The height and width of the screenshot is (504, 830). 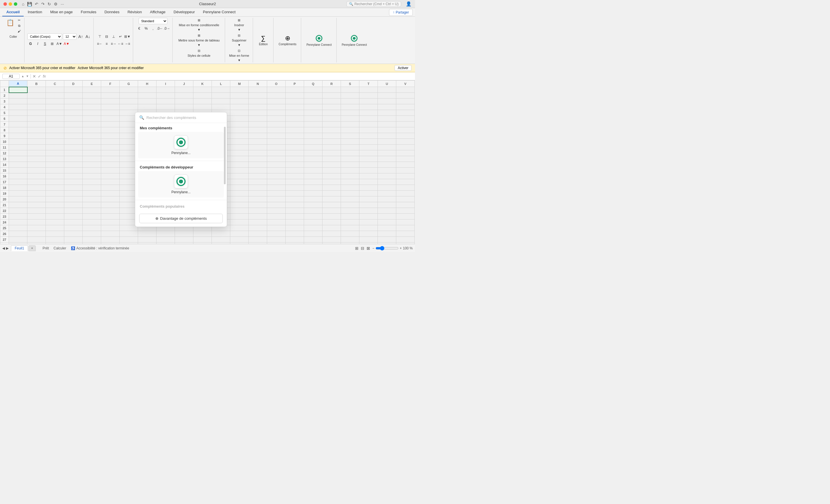 What do you see at coordinates (258, 119) in the screenshot?
I see `cell-N6` at bounding box center [258, 119].